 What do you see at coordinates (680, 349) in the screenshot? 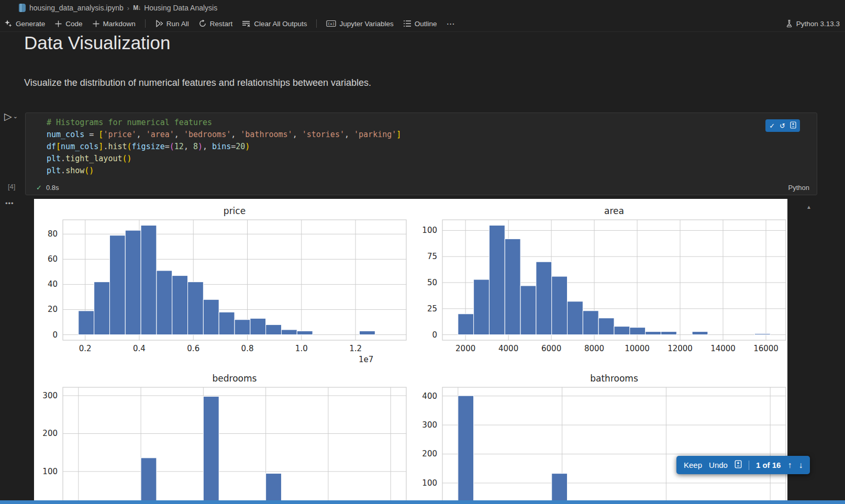
I see `svg-text: 12000` at bounding box center [680, 349].